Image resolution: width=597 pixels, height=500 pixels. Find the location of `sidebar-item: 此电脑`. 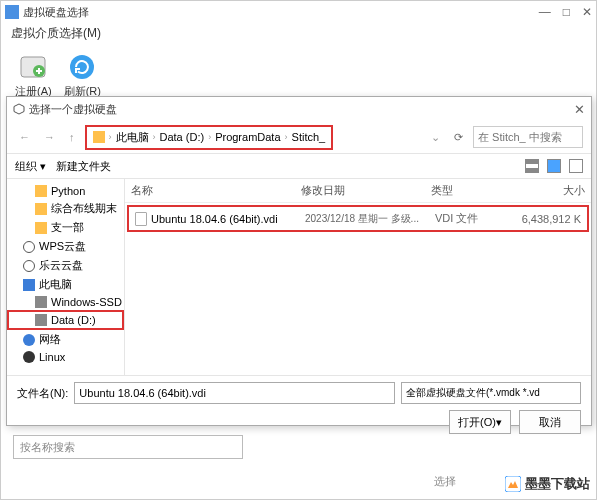

sidebar-item: 此电脑 is located at coordinates (66, 284).